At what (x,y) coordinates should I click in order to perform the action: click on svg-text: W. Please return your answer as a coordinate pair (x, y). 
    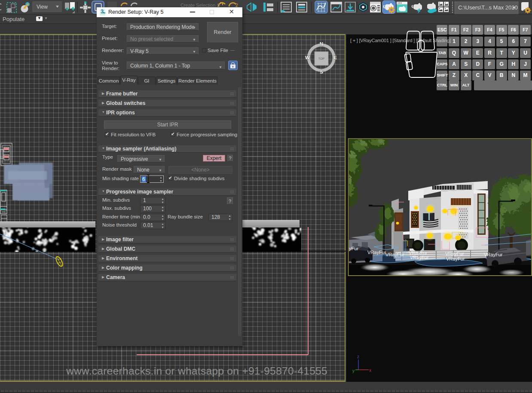
    Looking at the image, I should click on (308, 58).